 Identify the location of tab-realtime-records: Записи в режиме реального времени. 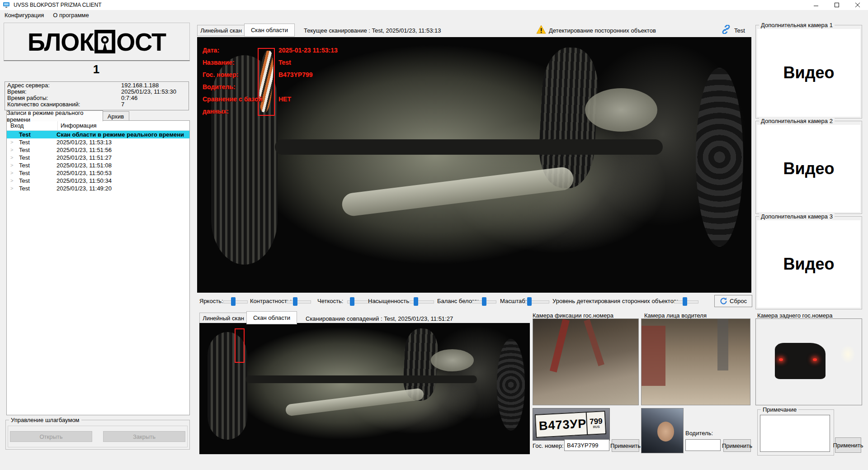
(55, 116).